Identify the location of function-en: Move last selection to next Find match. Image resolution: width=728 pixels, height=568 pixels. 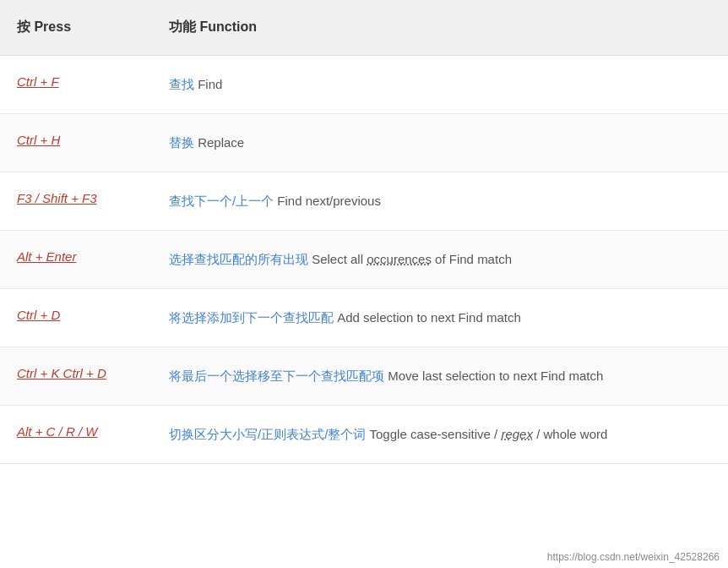
(495, 375).